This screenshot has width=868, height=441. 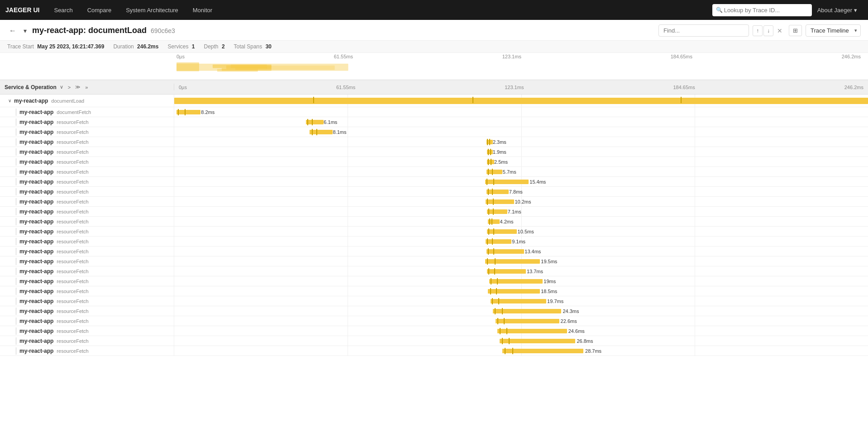 I want to click on find-next-button: ↓, so click(x=768, y=31).